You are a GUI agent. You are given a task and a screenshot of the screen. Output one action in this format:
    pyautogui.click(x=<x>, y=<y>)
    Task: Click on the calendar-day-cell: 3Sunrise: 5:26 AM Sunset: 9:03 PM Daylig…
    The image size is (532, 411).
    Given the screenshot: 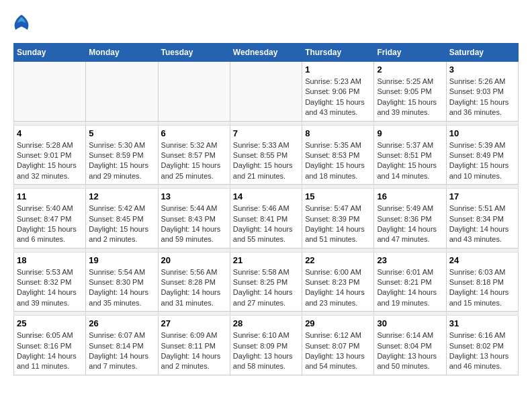 What is the action you would take?
    pyautogui.click(x=482, y=91)
    